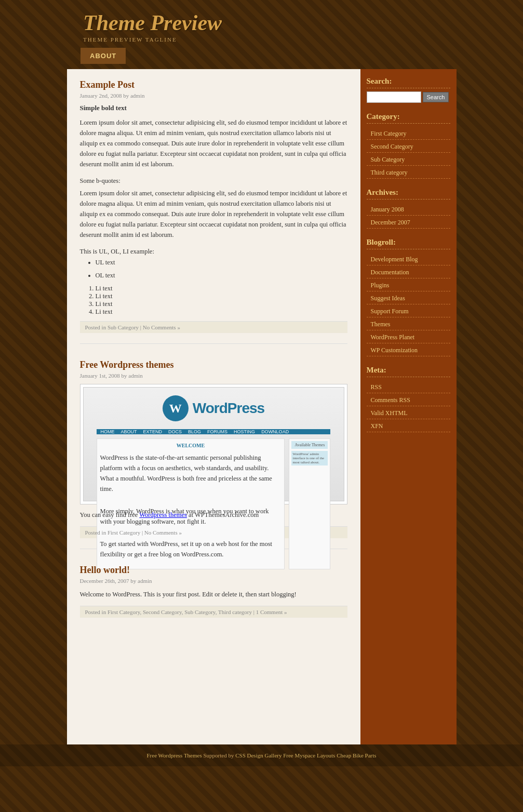 This screenshot has height=812, width=523. I want to click on search-input, so click(394, 97).